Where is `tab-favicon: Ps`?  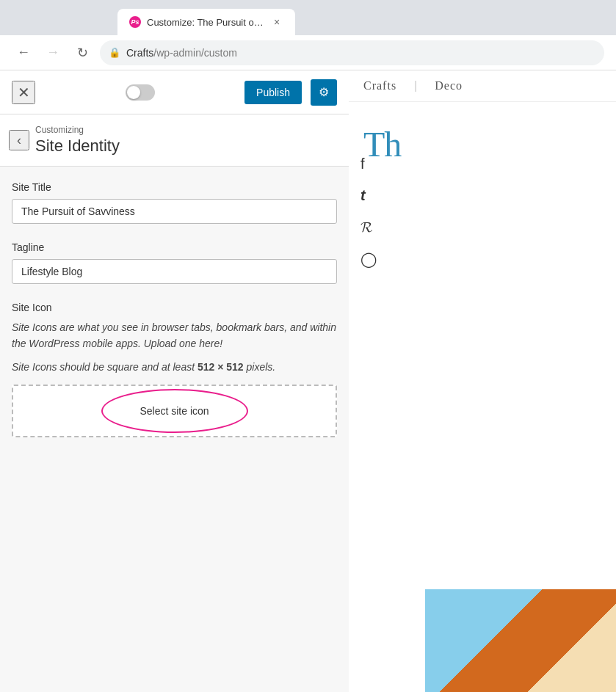
tab-favicon: Ps is located at coordinates (135, 22).